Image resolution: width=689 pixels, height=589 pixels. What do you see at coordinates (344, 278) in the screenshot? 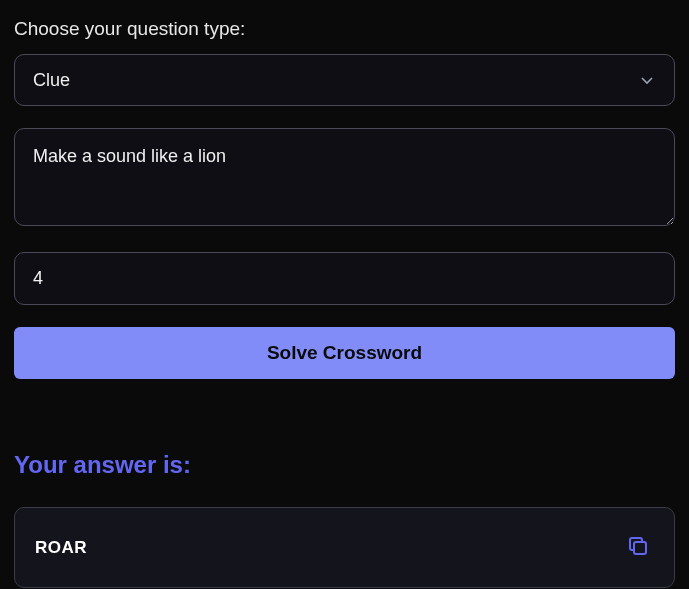
I see `length-input` at bounding box center [344, 278].